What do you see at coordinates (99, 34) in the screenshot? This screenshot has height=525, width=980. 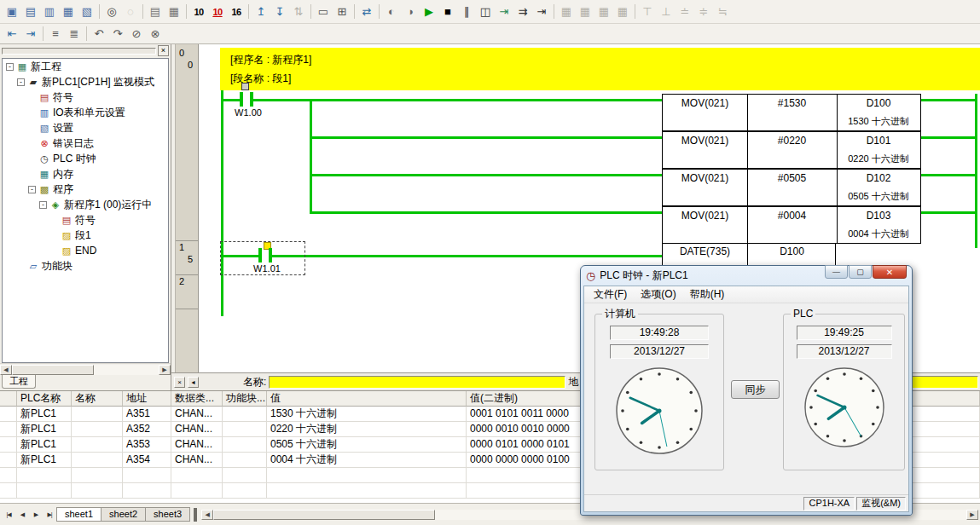 I see `undo-icon: ↶` at bounding box center [99, 34].